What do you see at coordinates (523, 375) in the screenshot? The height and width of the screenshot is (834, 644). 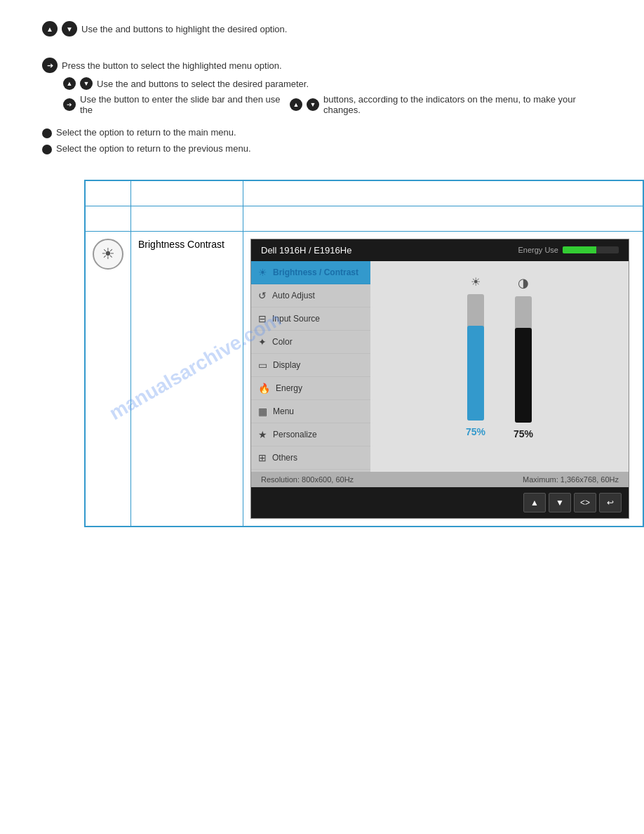 I see `contrast-slider-fill` at bounding box center [523, 375].